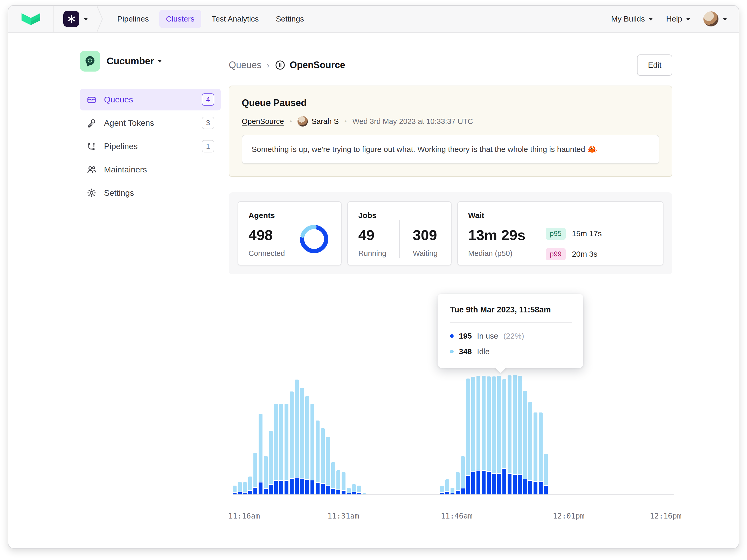 This screenshot has height=560, width=747. Describe the element at coordinates (465, 352) in the screenshot. I see `idle-value: 348` at that location.